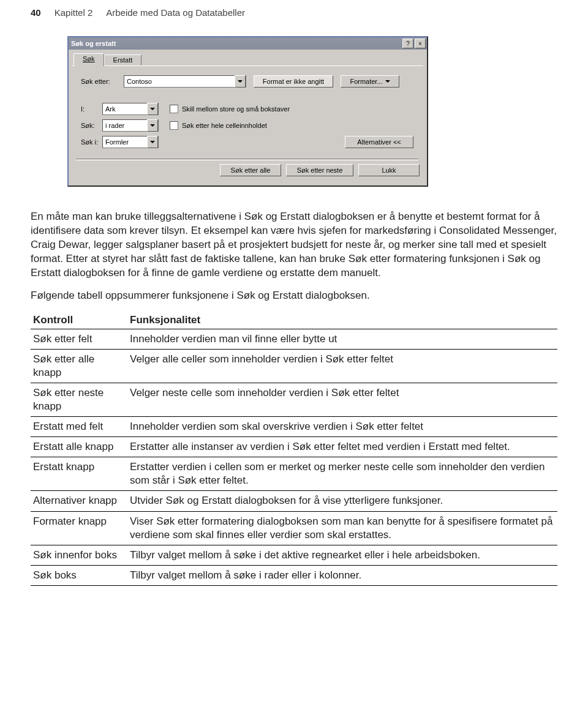  What do you see at coordinates (224, 125) in the screenshot?
I see `whole-cell-label: Søk etter hele celleinnholdet` at bounding box center [224, 125].